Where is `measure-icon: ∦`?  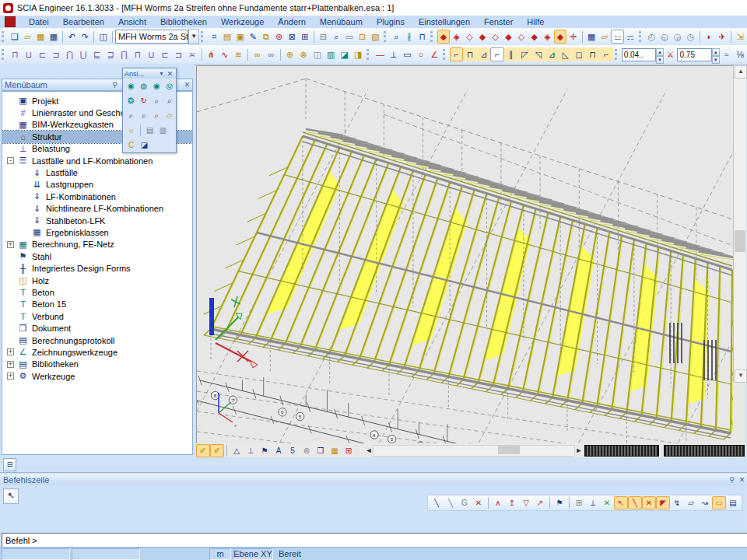 measure-icon: ∦ is located at coordinates (409, 37).